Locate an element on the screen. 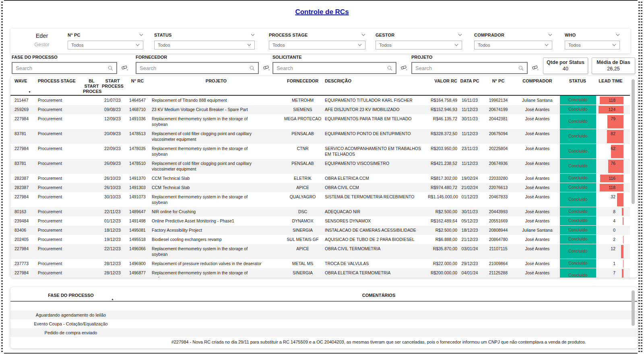 Image resolution: width=644 pixels, height=354 pixels. table-row: 227984Procurement22/09/231478035Replacem… is located at coordinates (320, 151).